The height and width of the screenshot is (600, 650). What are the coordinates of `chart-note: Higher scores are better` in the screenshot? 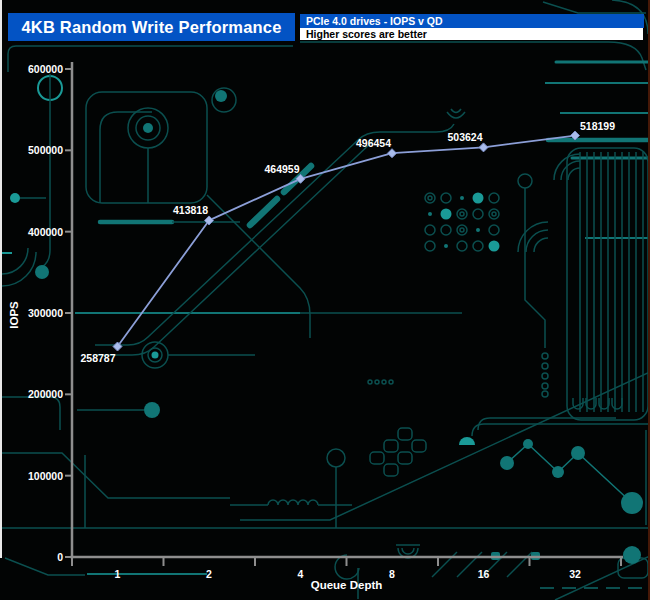 It's located at (366, 34).